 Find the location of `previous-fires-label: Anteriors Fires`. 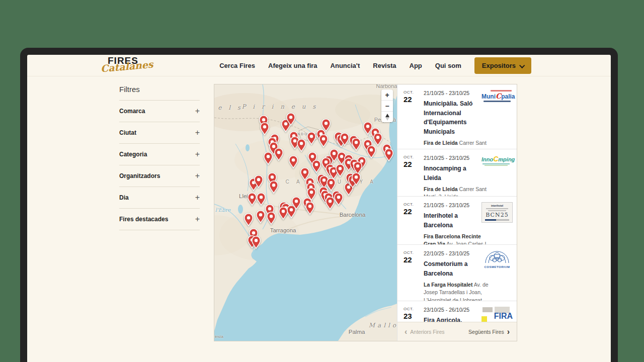

previous-fires-label: Anteriors Fires is located at coordinates (427, 332).